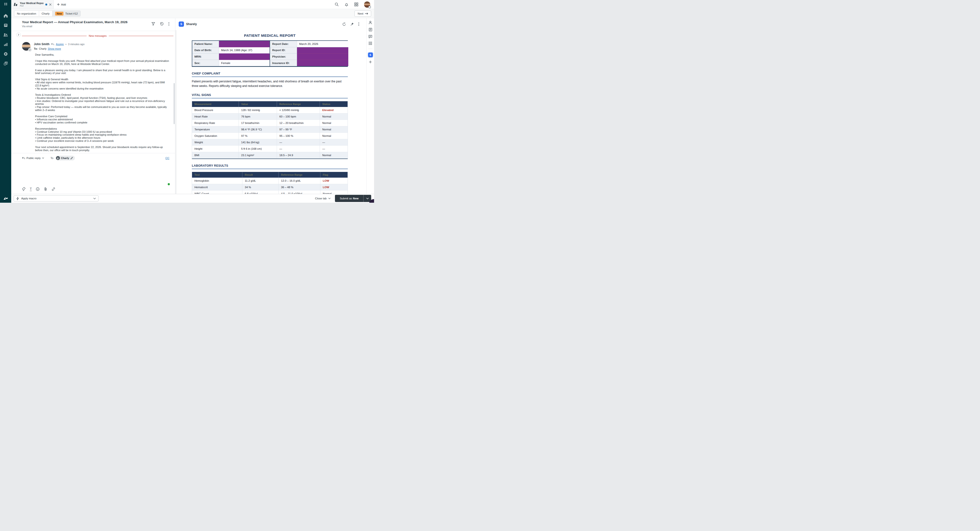 This screenshot has height=531, width=980. What do you see at coordinates (349, 199) in the screenshot?
I see `submit-as-new-button: Submit as New` at bounding box center [349, 199].